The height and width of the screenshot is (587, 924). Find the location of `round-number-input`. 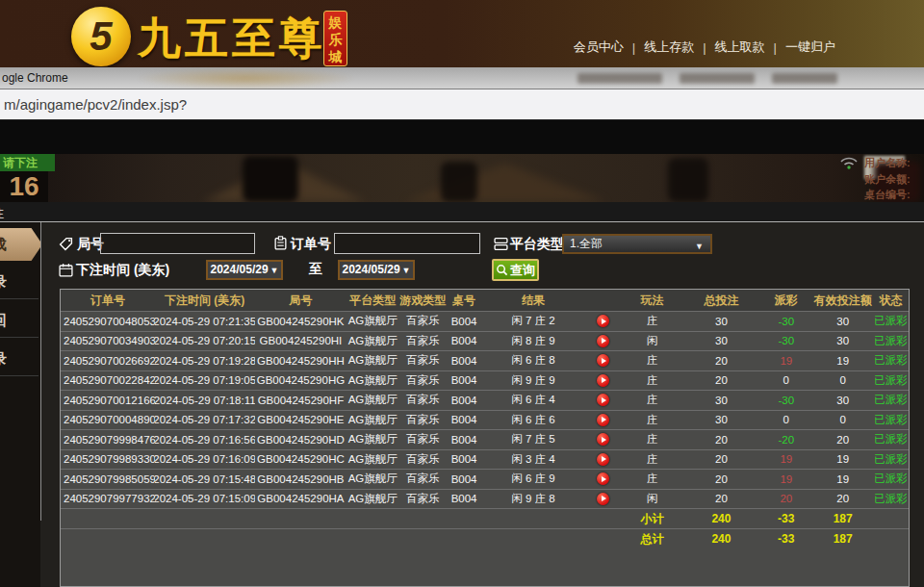

round-number-input is located at coordinates (177, 243).